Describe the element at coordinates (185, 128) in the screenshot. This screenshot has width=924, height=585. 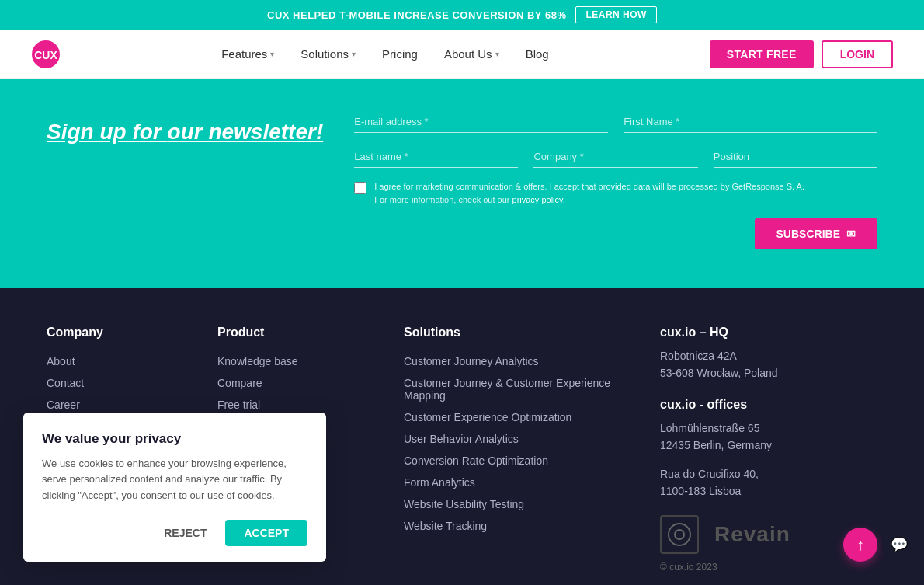
I see `newsletter-left: Sign up for our newsletter!` at that location.